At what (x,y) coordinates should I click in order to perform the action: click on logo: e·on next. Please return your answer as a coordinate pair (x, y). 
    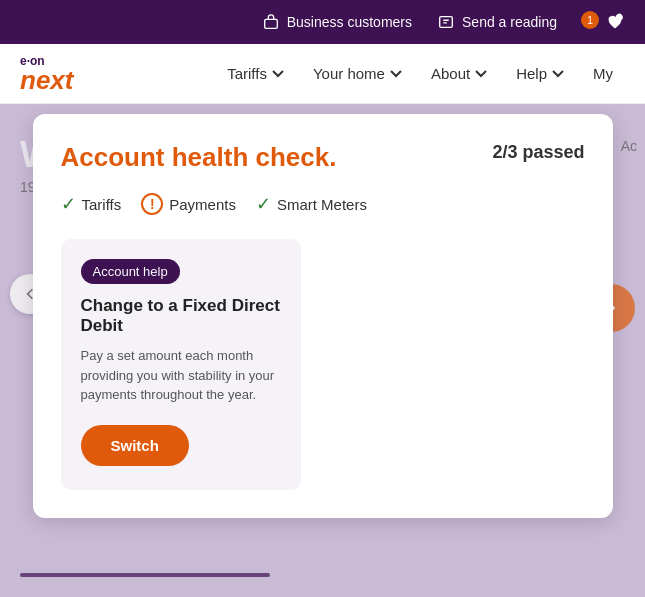
    Looking at the image, I should click on (46, 74).